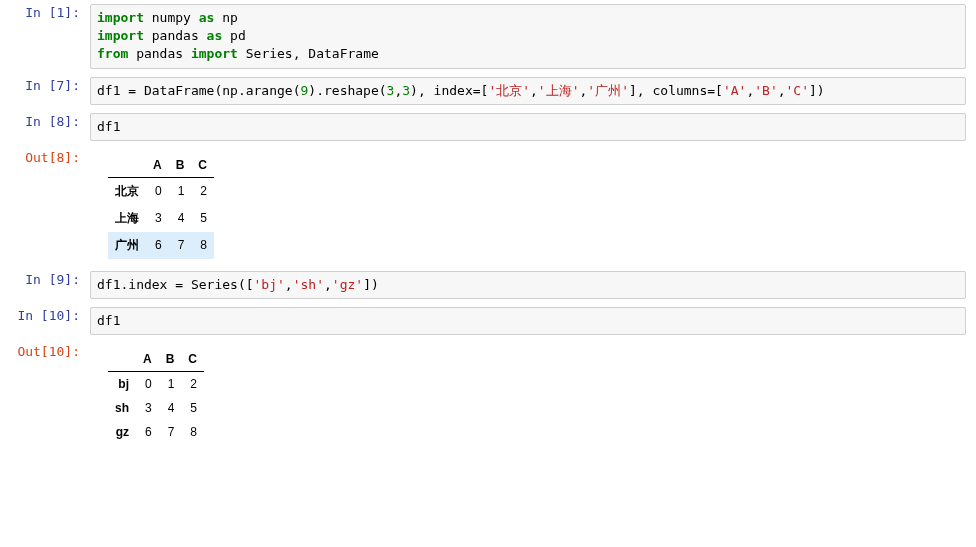  I want to click on code-cell-8: In [8]: df1, so click(488, 127).